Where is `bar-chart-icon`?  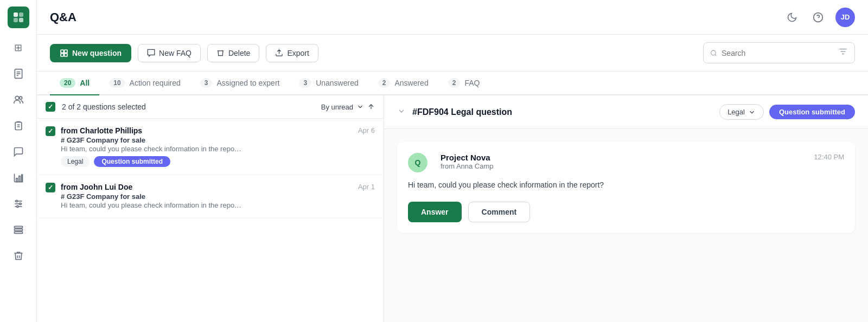
bar-chart-icon is located at coordinates (18, 178).